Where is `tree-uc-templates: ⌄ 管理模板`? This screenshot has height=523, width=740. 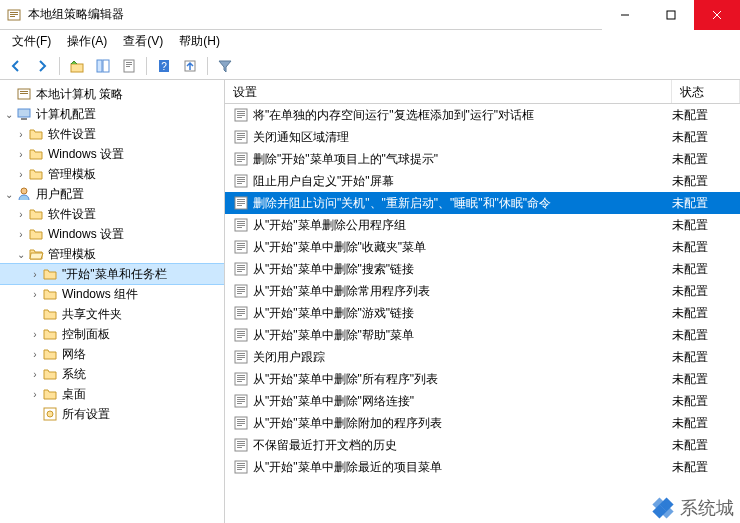 tree-uc-templates: ⌄ 管理模板 is located at coordinates (112, 254).